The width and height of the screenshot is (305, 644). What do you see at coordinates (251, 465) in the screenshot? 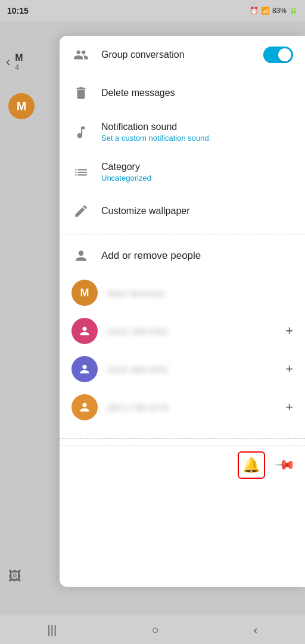
I see `bell-icon: 🔔` at bounding box center [251, 465].